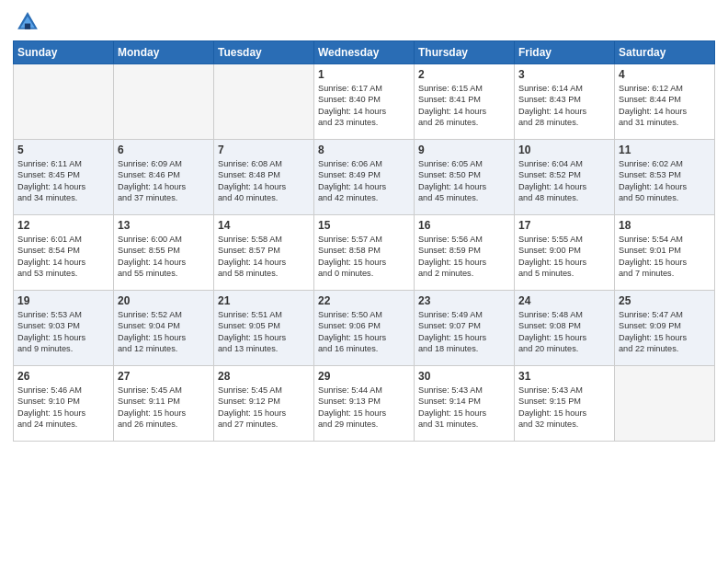 The image size is (728, 563). Describe the element at coordinates (564, 75) in the screenshot. I see `day-number: 3` at that location.